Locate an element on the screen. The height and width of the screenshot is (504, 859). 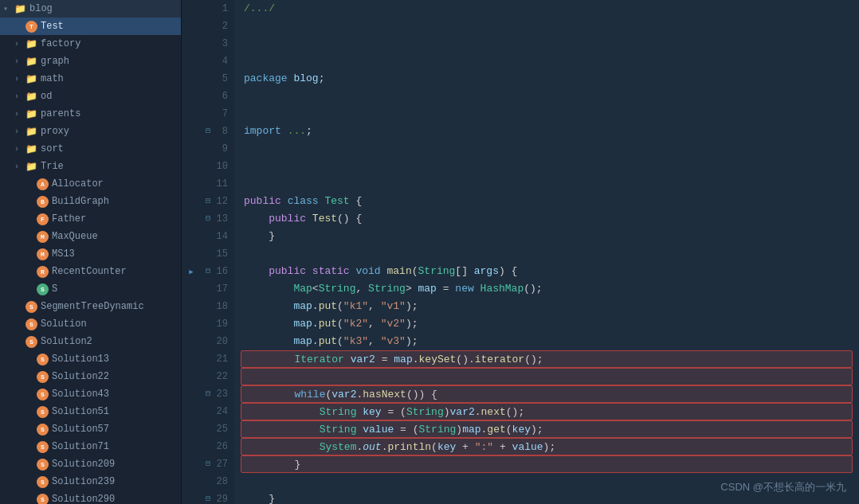
item-label: blog is located at coordinates (41, 9).